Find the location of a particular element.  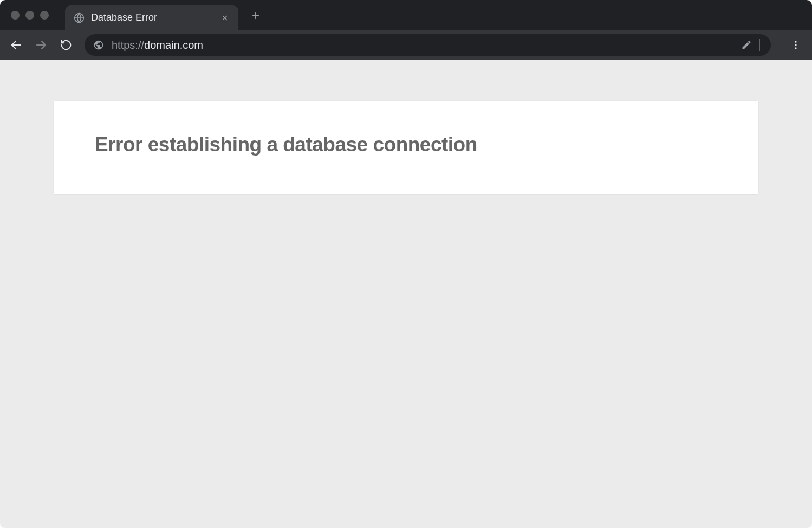

divider is located at coordinates (759, 45).